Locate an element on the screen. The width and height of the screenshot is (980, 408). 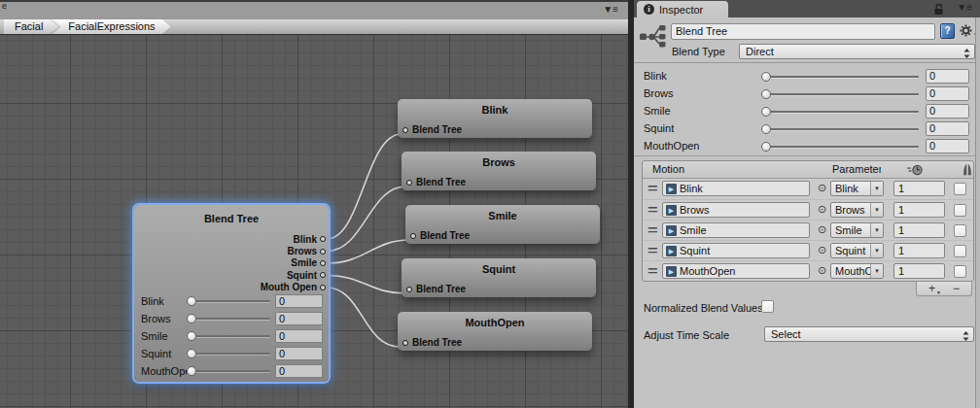
node-squint: Squint Blend Tree is located at coordinates (499, 278).